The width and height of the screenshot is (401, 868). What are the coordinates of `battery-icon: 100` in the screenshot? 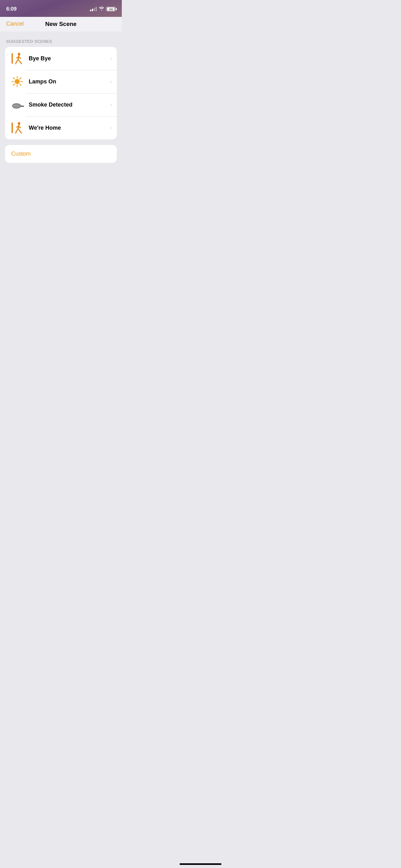 It's located at (111, 9).